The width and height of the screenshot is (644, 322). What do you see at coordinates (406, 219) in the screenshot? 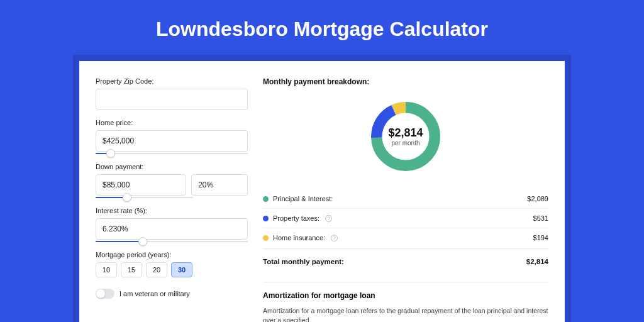
I see `legend-row: Property taxes:?$531` at bounding box center [406, 219].